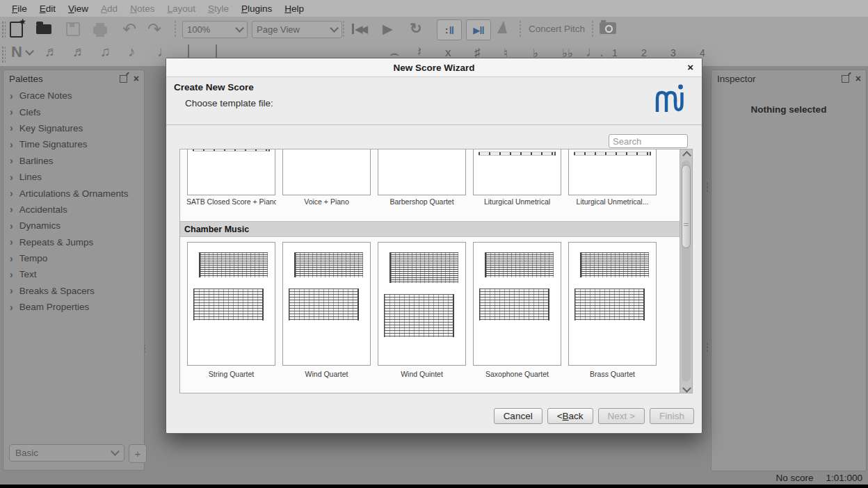  What do you see at coordinates (327, 304) in the screenshot?
I see `template-card-wind-quartet` at bounding box center [327, 304].